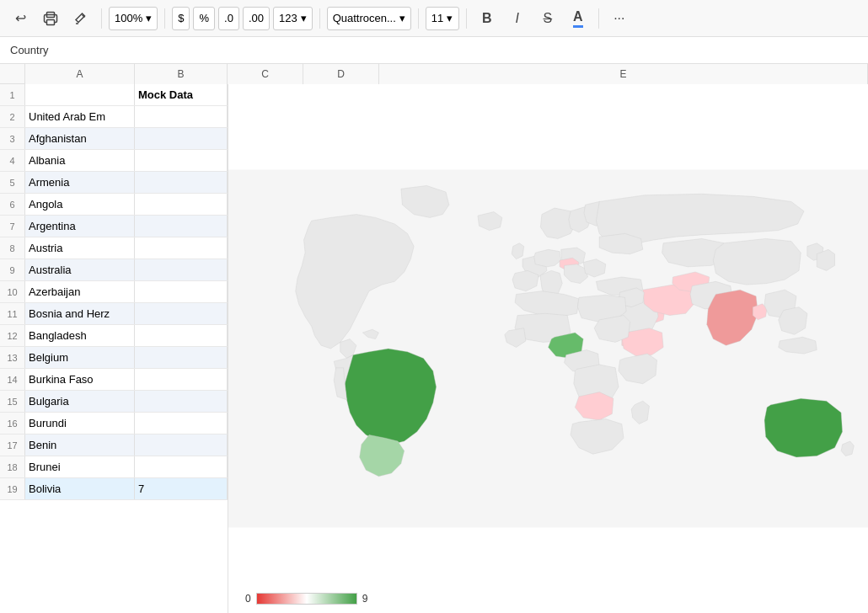 This screenshot has width=868, height=613. I want to click on cell-country: Armenia, so click(80, 182).